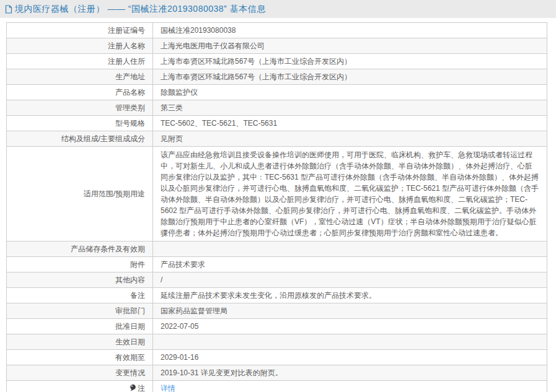  What do you see at coordinates (130, 123) in the screenshot?
I see `row-label: 型号规格` at bounding box center [130, 123].